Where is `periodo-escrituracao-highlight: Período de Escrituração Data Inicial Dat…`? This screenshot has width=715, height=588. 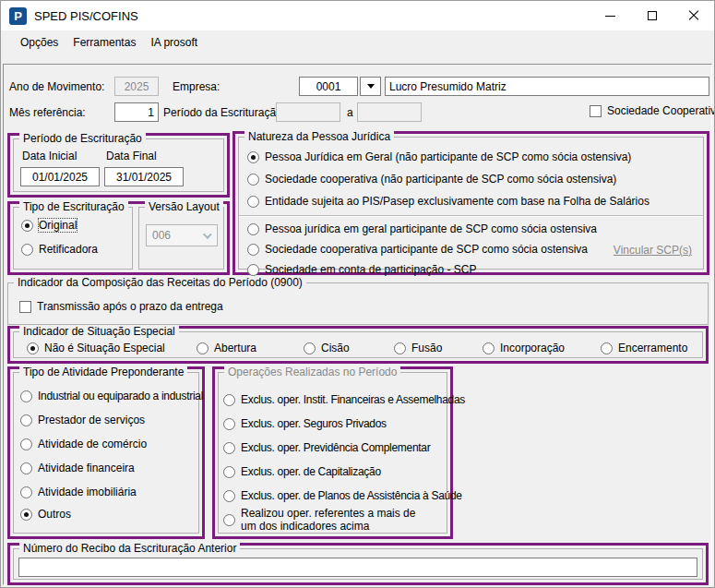
periodo-escrituracao-highlight: Período de Escrituração Data Inicial Dat… is located at coordinates (118, 165).